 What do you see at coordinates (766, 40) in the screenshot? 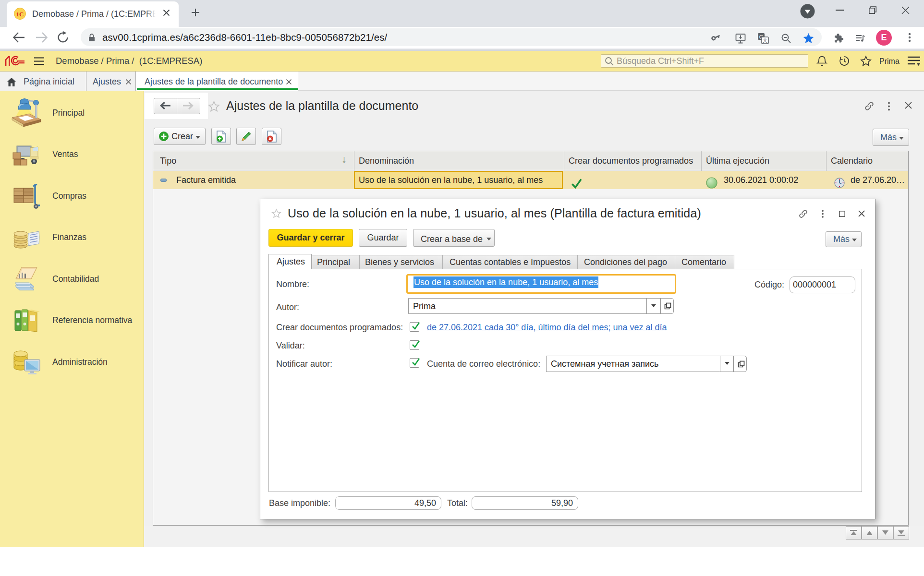
I see `svg-text: 文` at bounding box center [766, 40].